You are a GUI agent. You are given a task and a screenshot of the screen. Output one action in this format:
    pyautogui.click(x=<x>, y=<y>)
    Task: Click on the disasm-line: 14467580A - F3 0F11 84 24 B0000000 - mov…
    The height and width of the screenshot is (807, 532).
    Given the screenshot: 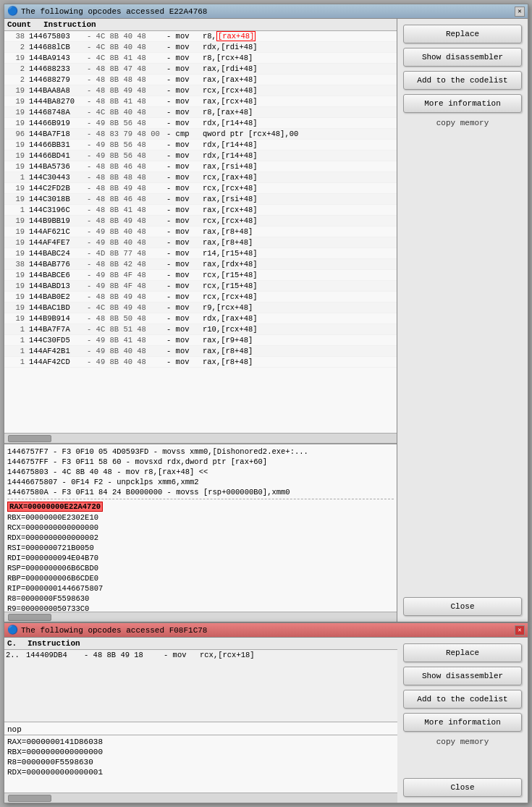 What is the action you would take?
    pyautogui.click(x=200, y=492)
    